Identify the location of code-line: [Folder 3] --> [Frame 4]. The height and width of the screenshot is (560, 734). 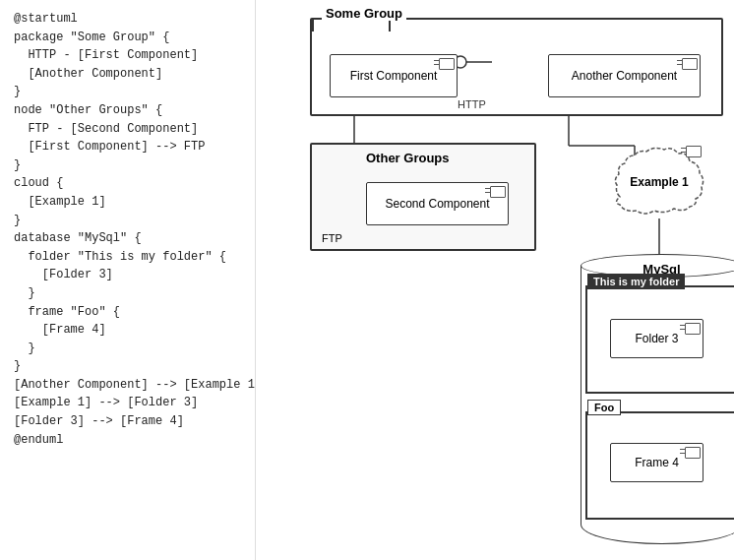
(128, 421).